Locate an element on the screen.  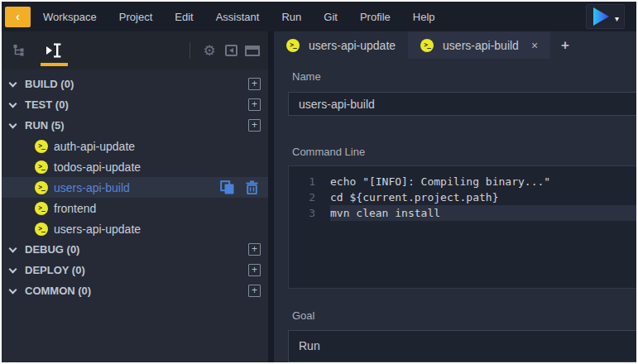
tab-label: users-api-build is located at coordinates (481, 46).